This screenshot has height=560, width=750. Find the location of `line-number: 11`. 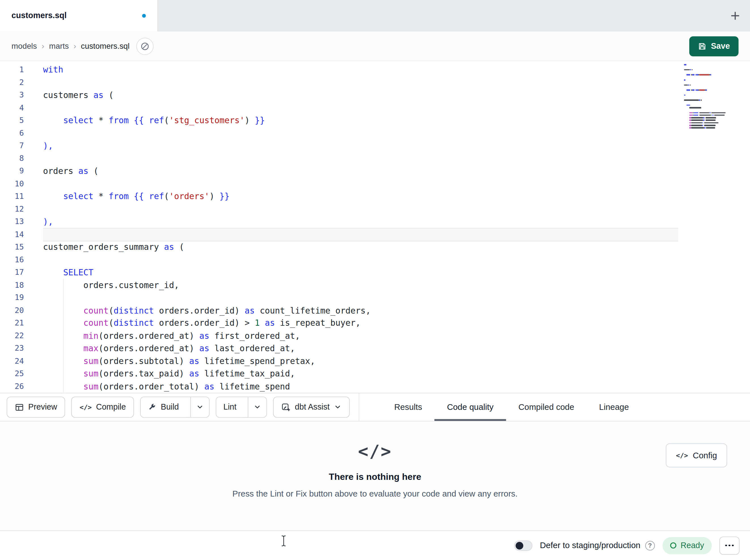

line-number: 11 is located at coordinates (16, 196).